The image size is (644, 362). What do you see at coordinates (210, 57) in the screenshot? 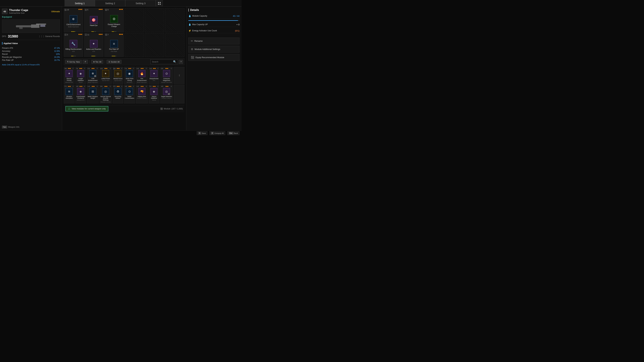
I see `equip-recommended-label: Equip Recommended Module` at bounding box center [210, 57].